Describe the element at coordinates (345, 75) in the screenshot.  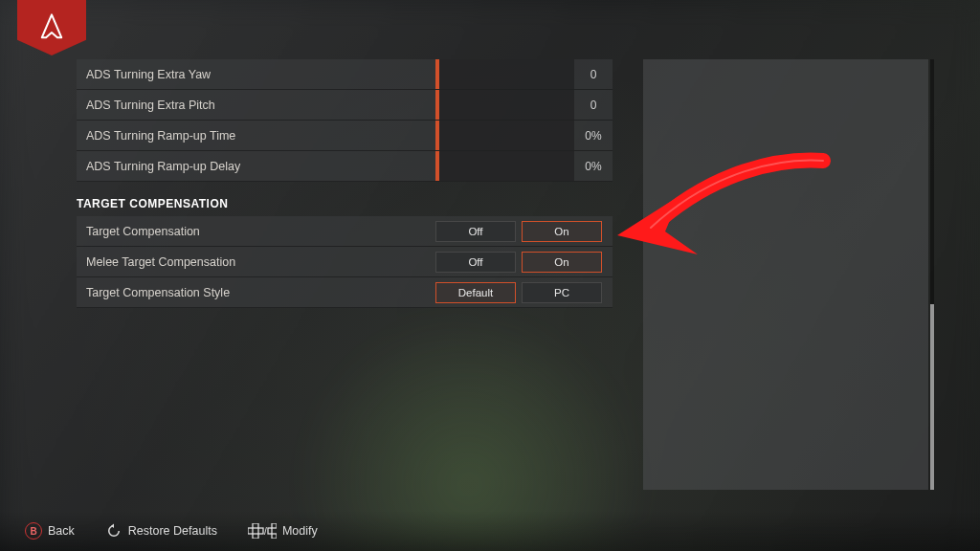
I see `slider-row-ads-yaw: ADS Turning Extra Yaw 0` at that location.